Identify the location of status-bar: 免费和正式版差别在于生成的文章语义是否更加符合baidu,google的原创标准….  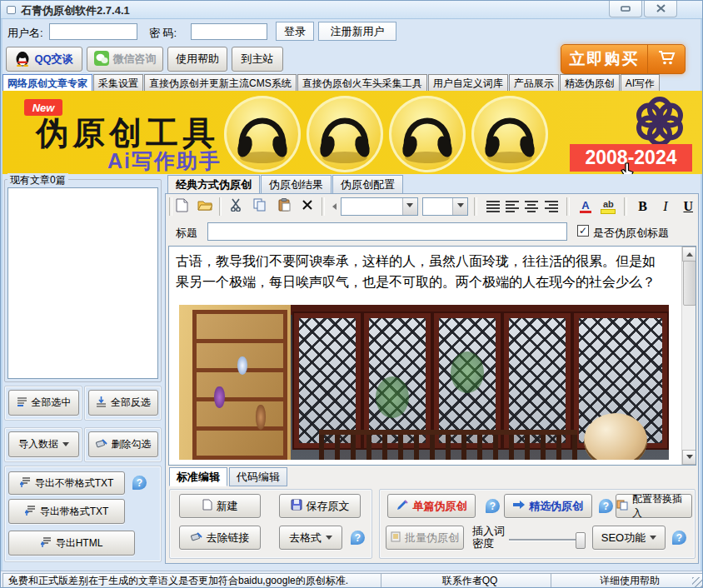
(352, 580).